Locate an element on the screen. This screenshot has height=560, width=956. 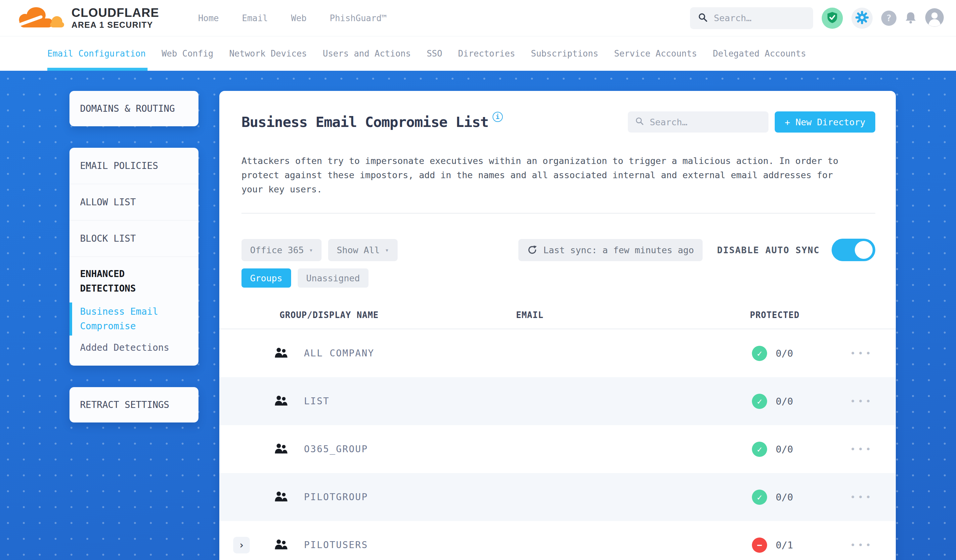
nav-email: Email is located at coordinates (255, 18).